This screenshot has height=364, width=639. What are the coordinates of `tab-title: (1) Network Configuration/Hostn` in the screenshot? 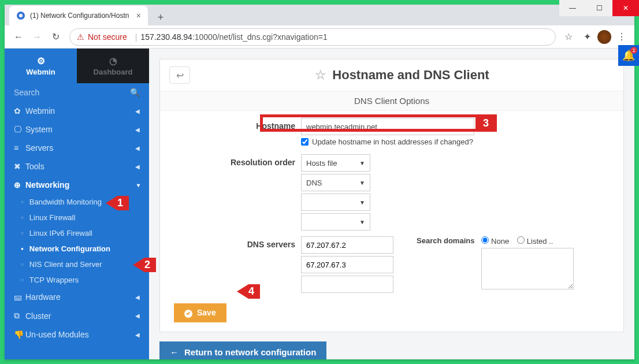 It's located at (80, 16).